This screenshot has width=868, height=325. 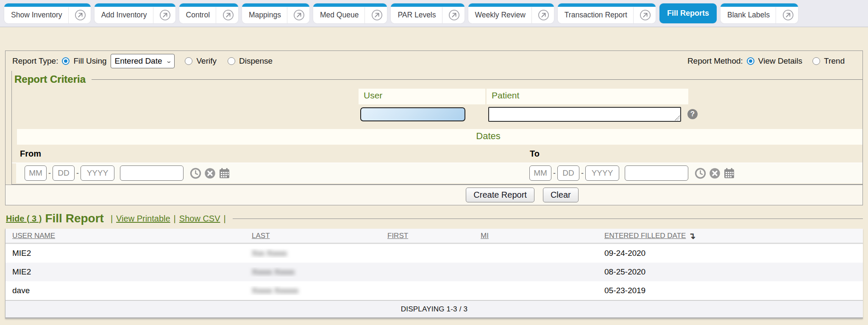 What do you see at coordinates (200, 219) in the screenshot?
I see `show-csv-link: Show CSV` at bounding box center [200, 219].